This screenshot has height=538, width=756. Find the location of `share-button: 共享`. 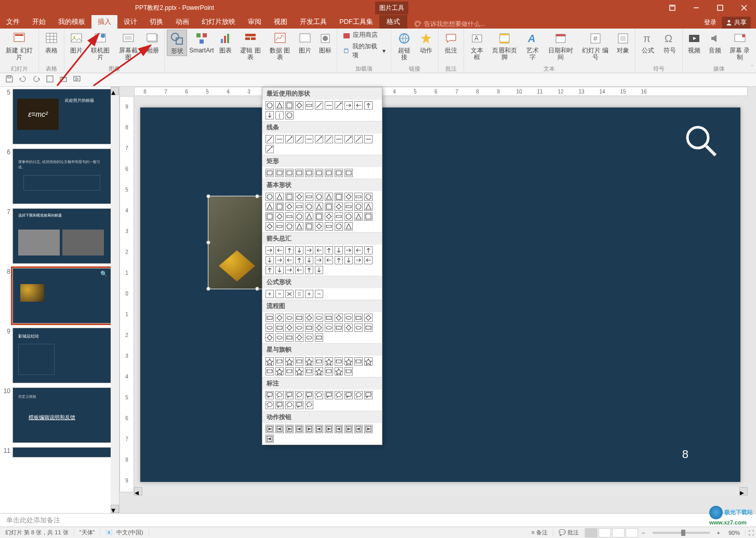

share-button: 共享 is located at coordinates (736, 23).